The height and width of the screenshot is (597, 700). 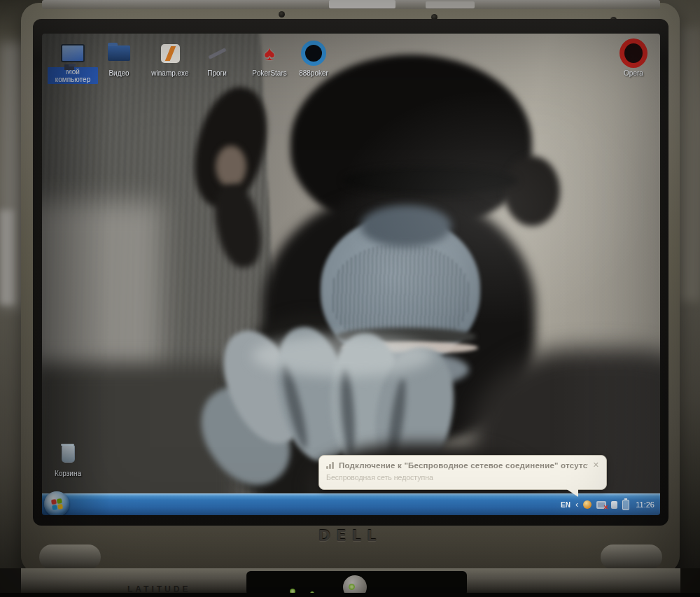 I want to click on hinge-right, so click(x=631, y=557).